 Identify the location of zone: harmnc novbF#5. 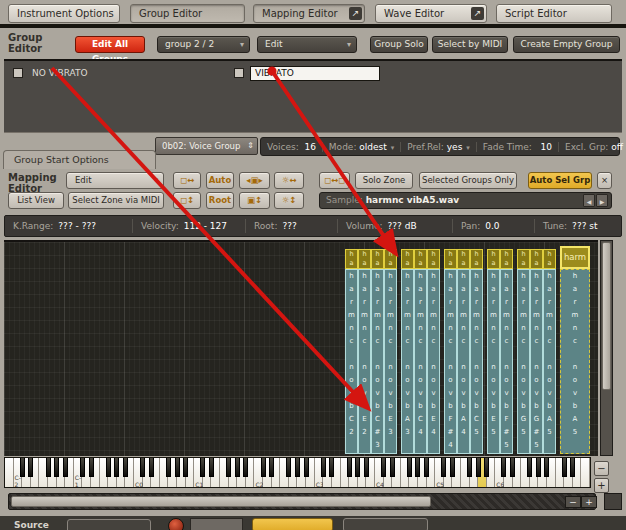
(506, 362).